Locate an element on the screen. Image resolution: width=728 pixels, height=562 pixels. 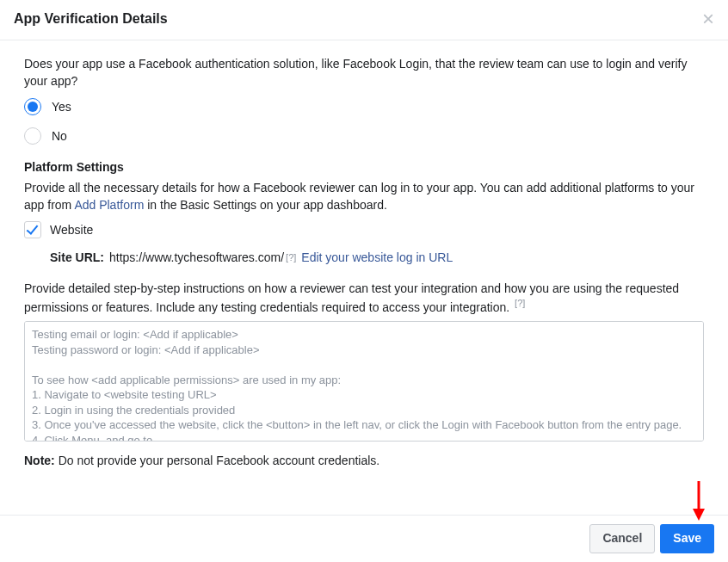
website-checkbox is located at coordinates (33, 230).